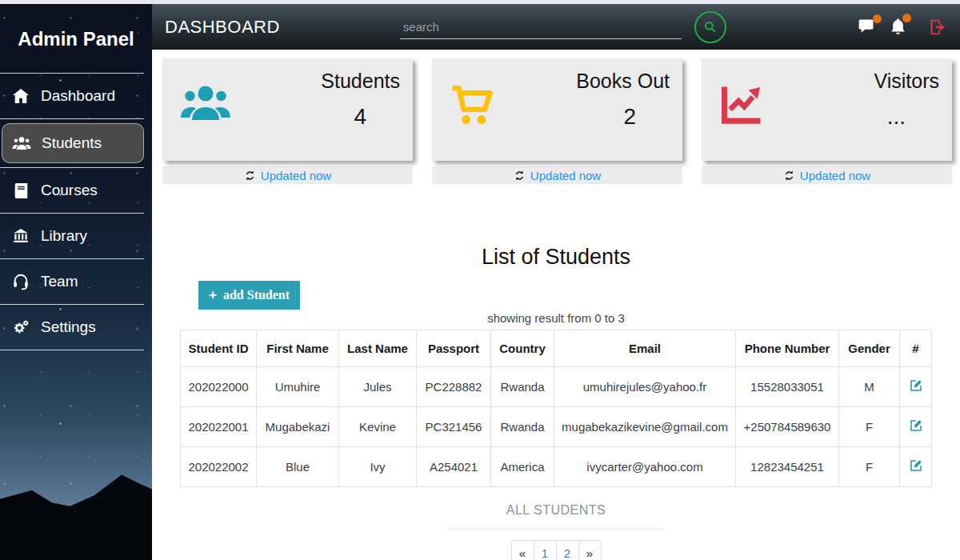  Describe the element at coordinates (870, 467) in the screenshot. I see `table-cell: F` at that location.